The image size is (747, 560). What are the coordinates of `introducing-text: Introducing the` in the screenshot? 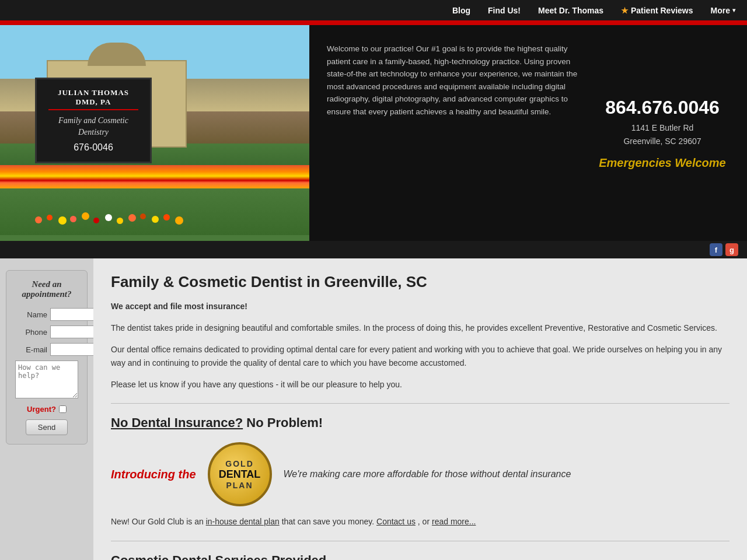 It's located at (153, 475).